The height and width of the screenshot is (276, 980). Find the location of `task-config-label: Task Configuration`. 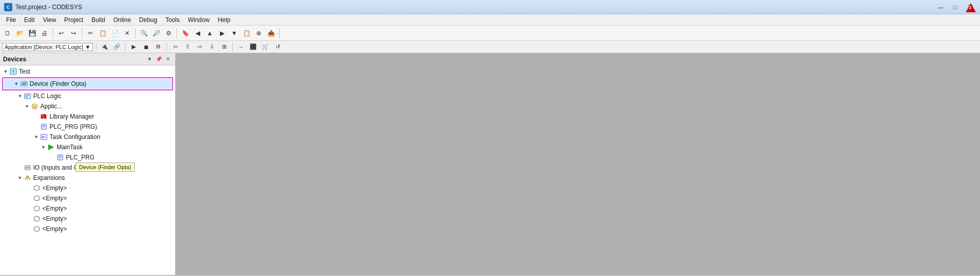

task-config-label: Task Configuration is located at coordinates (75, 137).